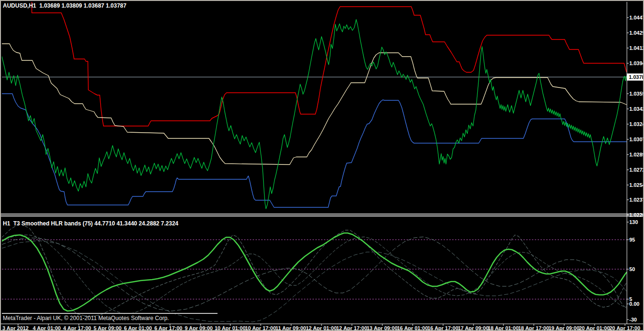 This screenshot has width=644, height=331. I want to click on time-axis-label: 12 Apr 01:00, so click(321, 328).